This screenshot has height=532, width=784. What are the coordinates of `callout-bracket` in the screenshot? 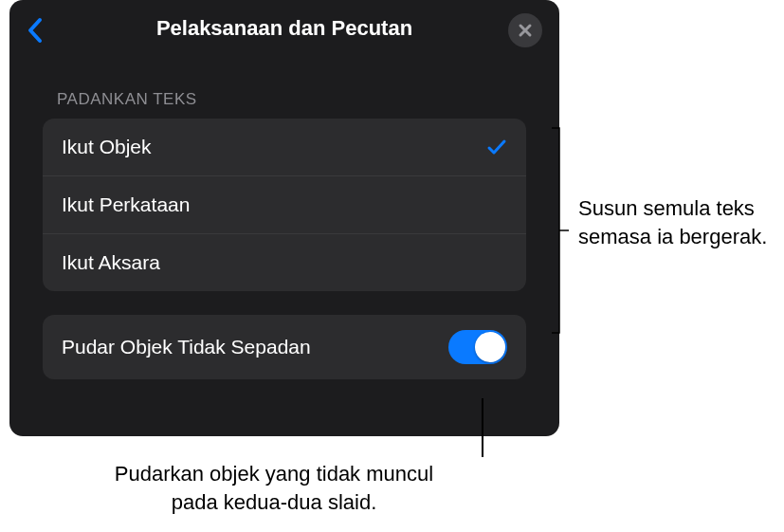 It's located at (559, 230).